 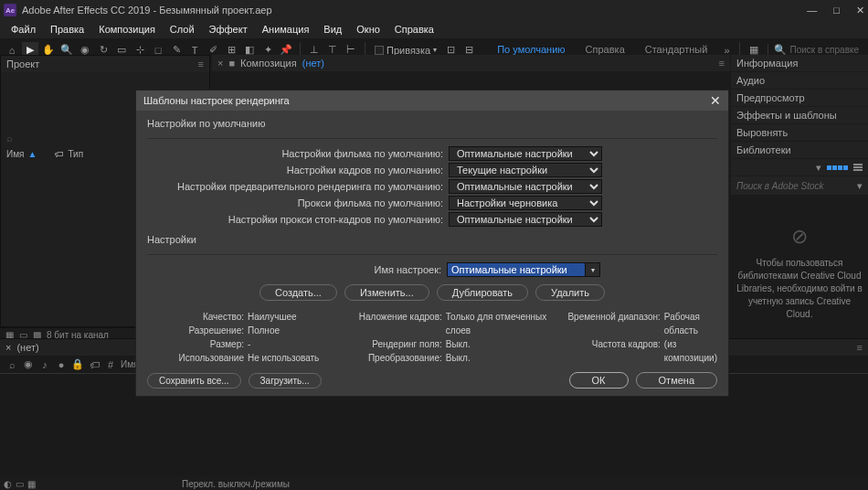 I want to click on dialog-close-button: ✕, so click(x=715, y=101).